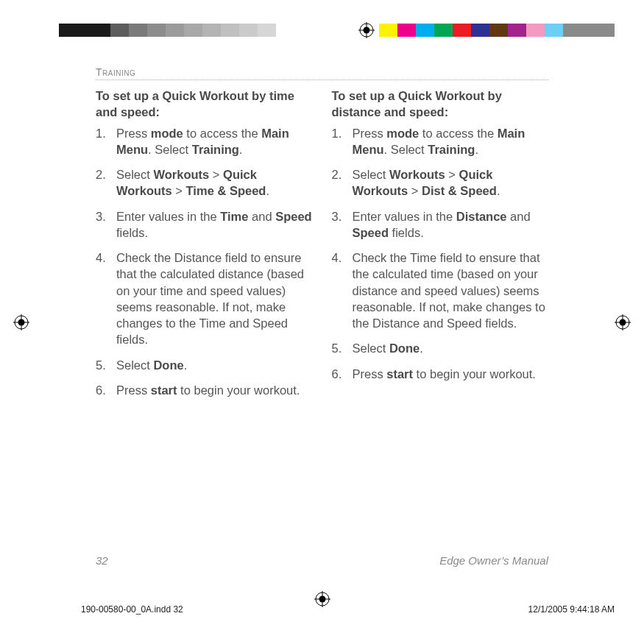 Image resolution: width=644 pixels, height=644 pixels. Describe the element at coordinates (168, 30) in the screenshot. I see `grayscale-swatches` at that location.